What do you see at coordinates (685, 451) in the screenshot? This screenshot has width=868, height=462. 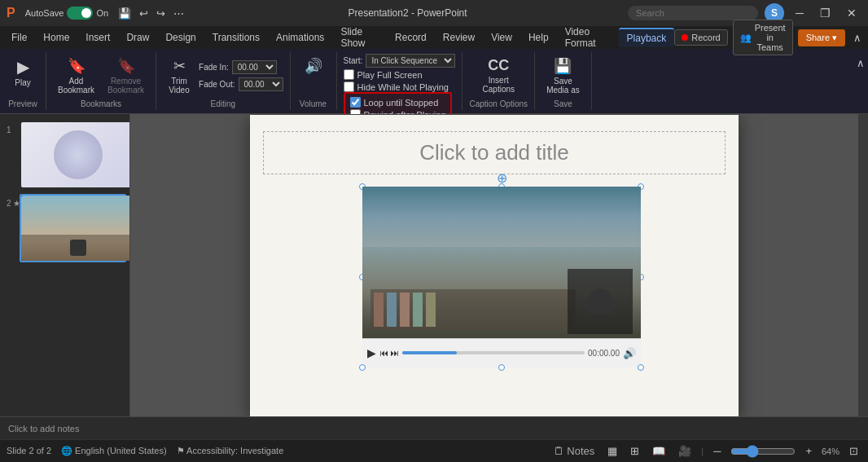 I see `view-presenter-button: 🎥` at bounding box center [685, 451].